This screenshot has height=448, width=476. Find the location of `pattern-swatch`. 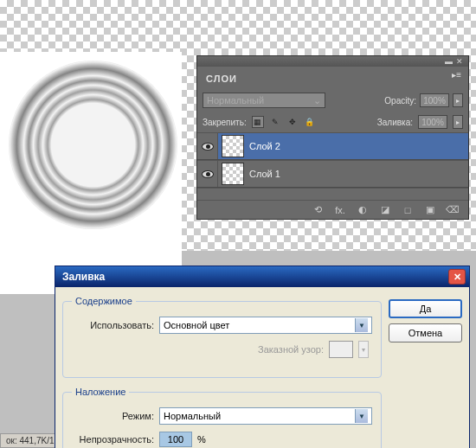

pattern-swatch is located at coordinates (341, 349).